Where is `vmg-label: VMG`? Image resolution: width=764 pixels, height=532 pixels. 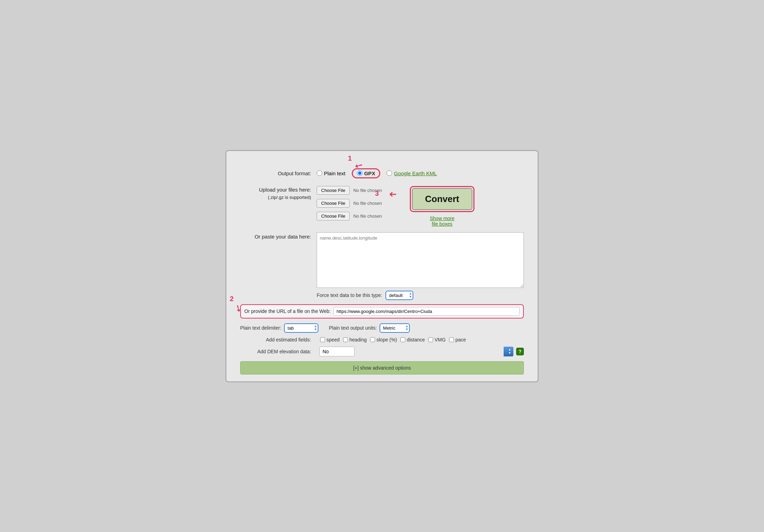
vmg-label: VMG is located at coordinates (440, 340).